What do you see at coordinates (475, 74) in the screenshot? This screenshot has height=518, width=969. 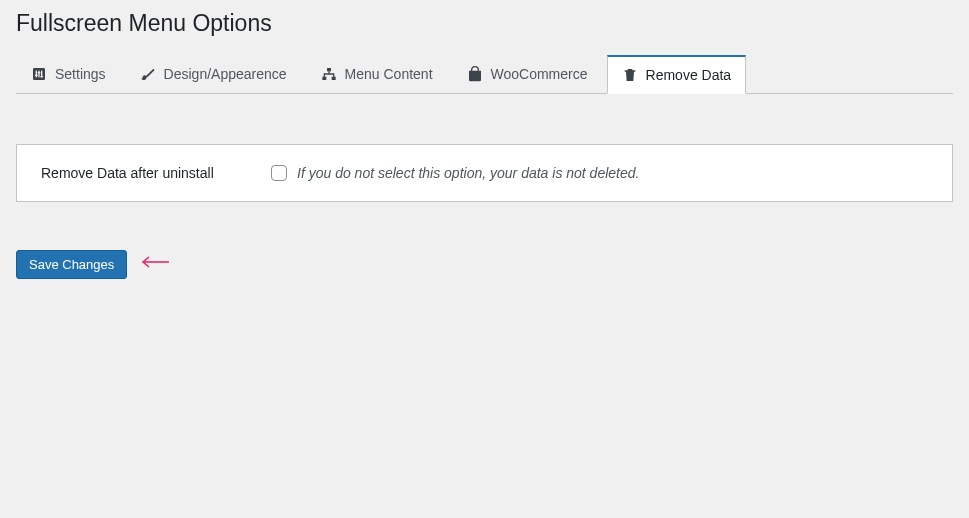 I see `bag-icon` at bounding box center [475, 74].